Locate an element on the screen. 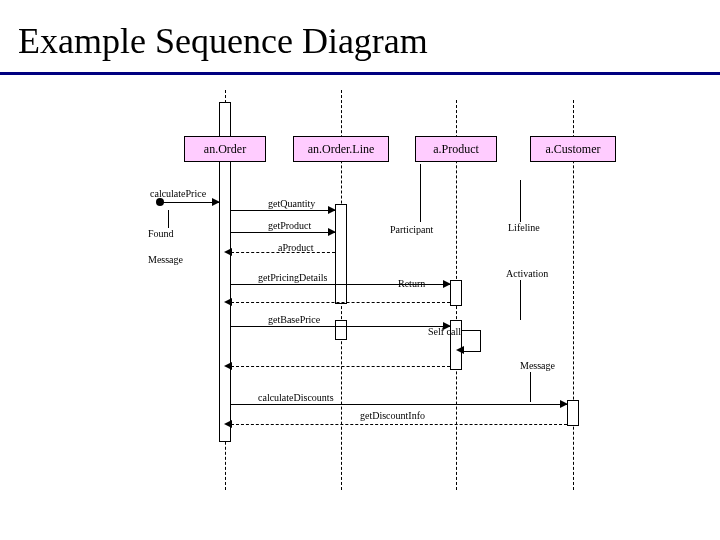 Image resolution: width=720 pixels, height=540 pixels. arrow-selfcall-product is located at coordinates (460, 350).